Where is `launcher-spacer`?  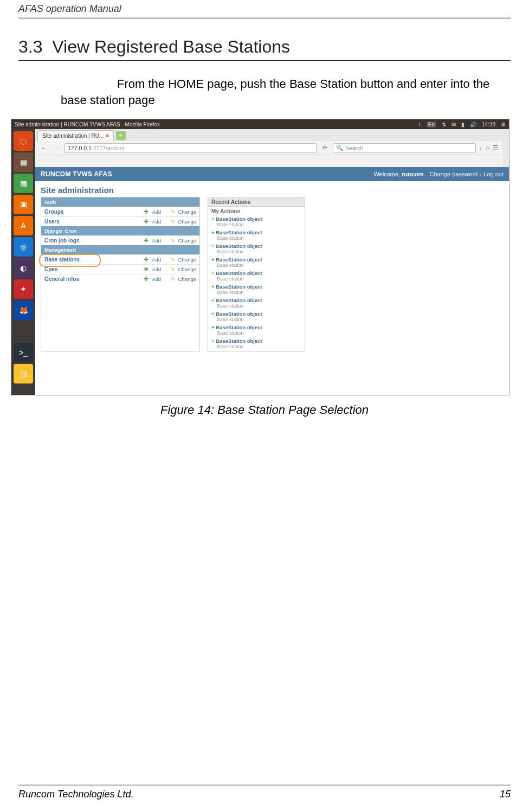
launcher-spacer is located at coordinates (23, 331).